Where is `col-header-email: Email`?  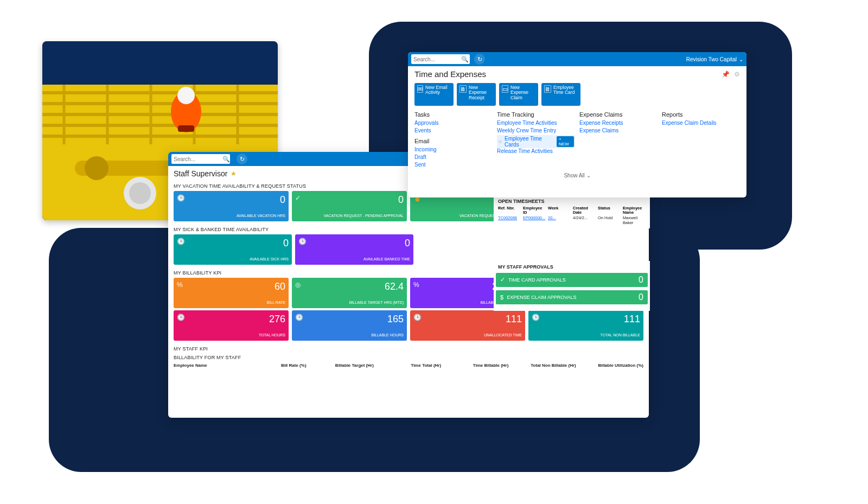 col-header-email: Email is located at coordinates (454, 141).